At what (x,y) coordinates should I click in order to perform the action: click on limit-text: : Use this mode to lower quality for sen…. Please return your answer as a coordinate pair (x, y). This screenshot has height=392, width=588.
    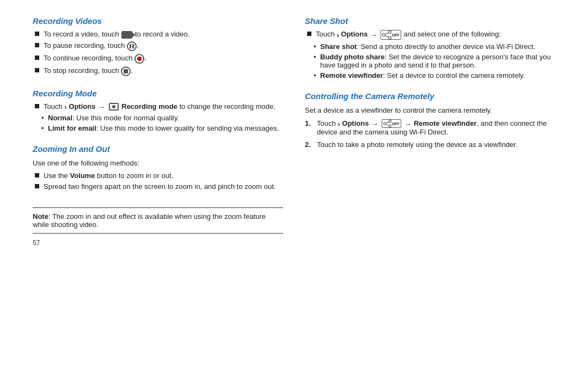
    Looking at the image, I should click on (187, 128).